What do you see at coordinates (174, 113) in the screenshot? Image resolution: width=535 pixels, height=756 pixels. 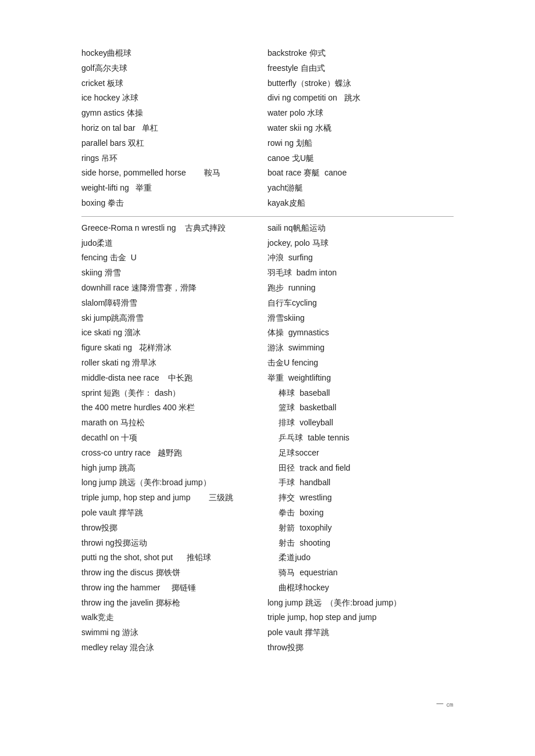 I see `list-item: gymn astics 体操` at bounding box center [174, 113].